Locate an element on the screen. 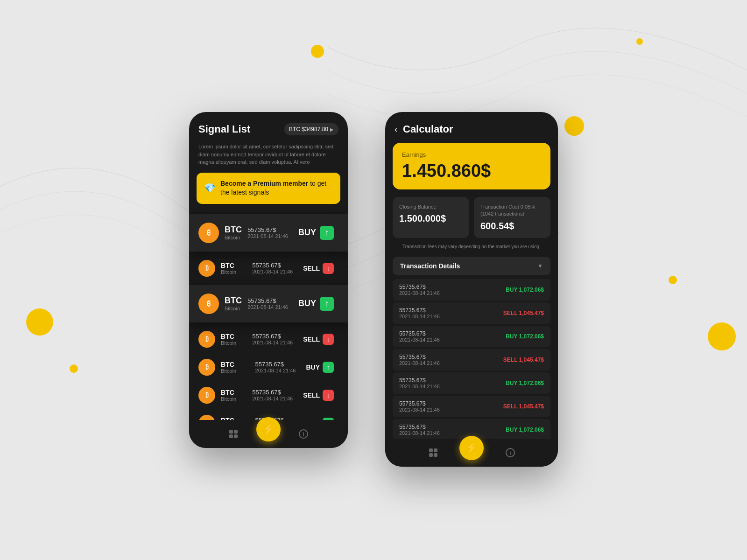 The height and width of the screenshot is (560, 747). signal-list-header: Signal List BTC $34987.80 ▶ is located at coordinates (268, 127).